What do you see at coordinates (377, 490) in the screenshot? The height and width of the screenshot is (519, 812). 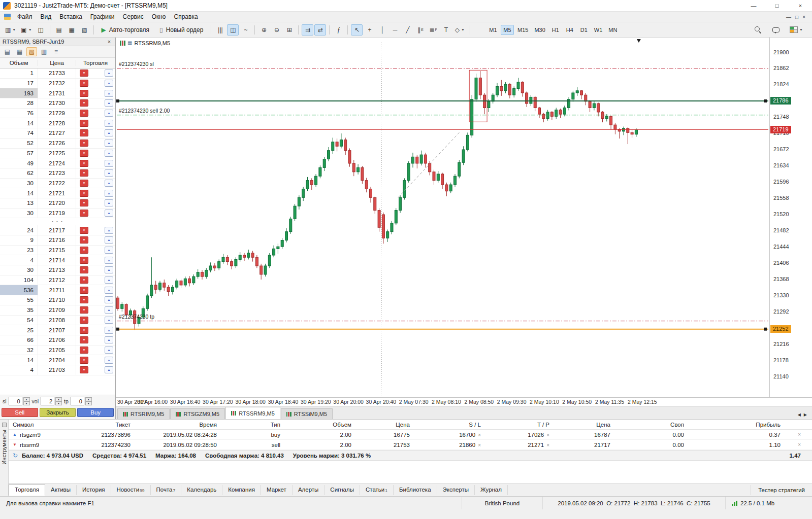 I see `toolbox-tab-10: Статьи1` at bounding box center [377, 490].